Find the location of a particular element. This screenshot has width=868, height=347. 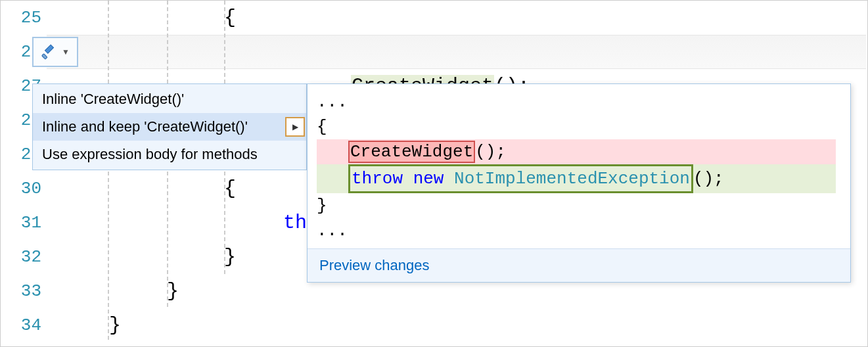

menu-item-inline: Inline 'CreateWidget()' is located at coordinates (170, 99).